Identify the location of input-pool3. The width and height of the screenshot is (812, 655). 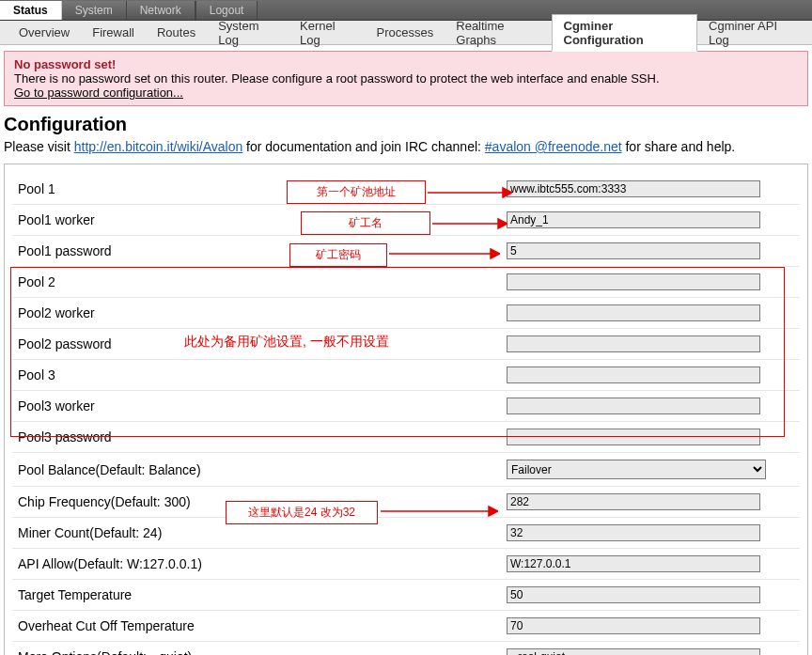
(633, 375).